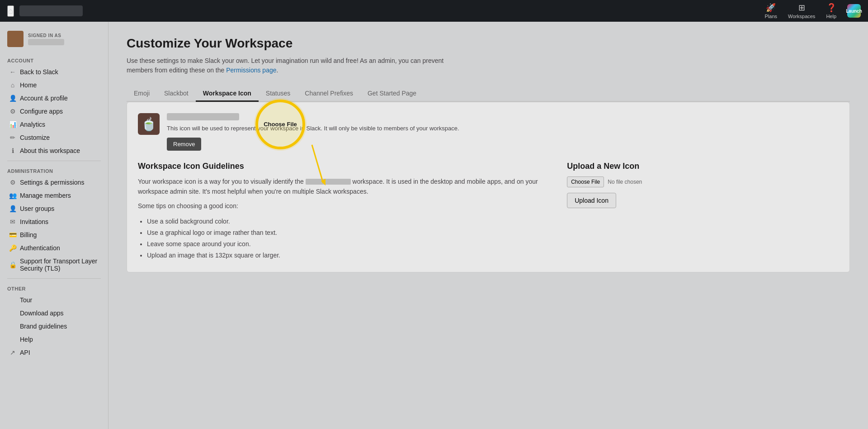 This screenshot has width=868, height=429. Describe the element at coordinates (54, 222) in the screenshot. I see `sidebar-item-invitations: ✉ Invitations` at that location.